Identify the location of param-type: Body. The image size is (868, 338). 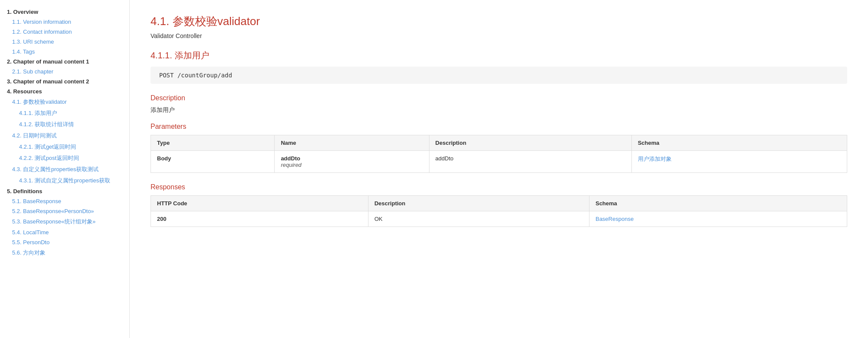
(213, 162).